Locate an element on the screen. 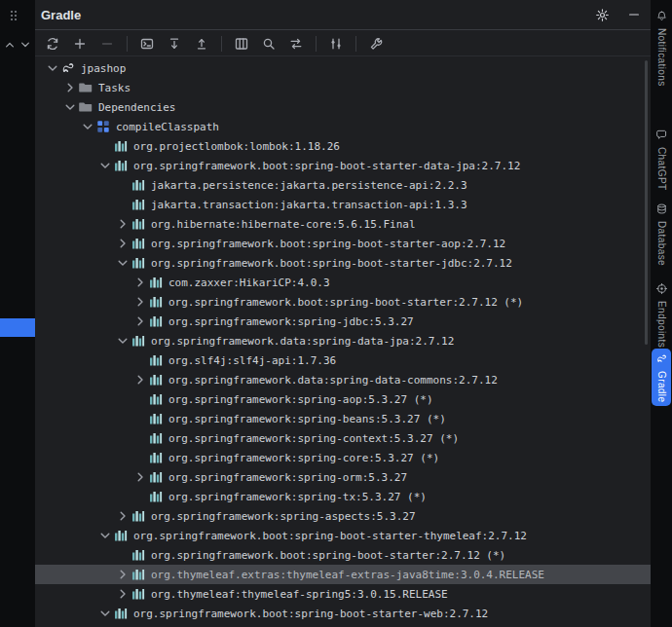 This screenshot has height=627, width=672. offline-mode-button is located at coordinates (336, 44).